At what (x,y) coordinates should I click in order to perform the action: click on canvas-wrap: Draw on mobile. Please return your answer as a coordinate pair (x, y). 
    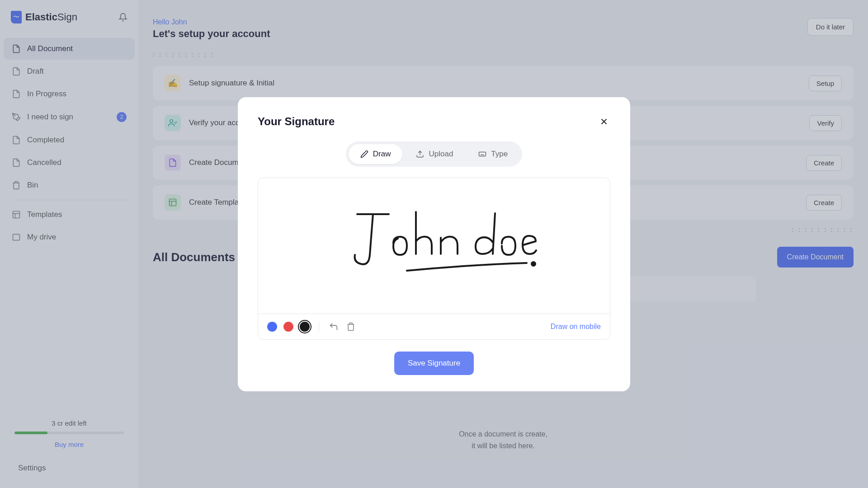
    Looking at the image, I should click on (434, 258).